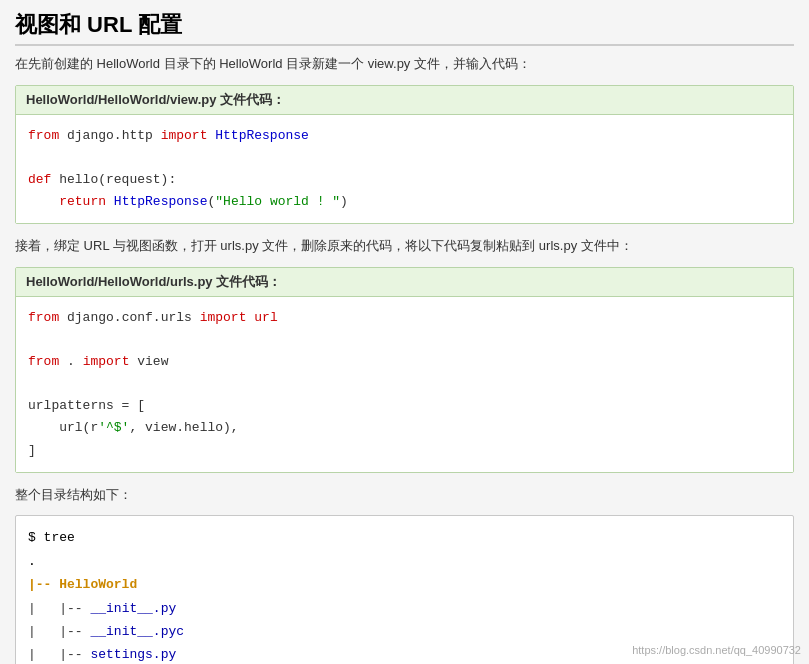 This screenshot has width=809, height=664. What do you see at coordinates (404, 496) in the screenshot?
I see `intro-text-3: 整个目录结构如下：` at bounding box center [404, 496].